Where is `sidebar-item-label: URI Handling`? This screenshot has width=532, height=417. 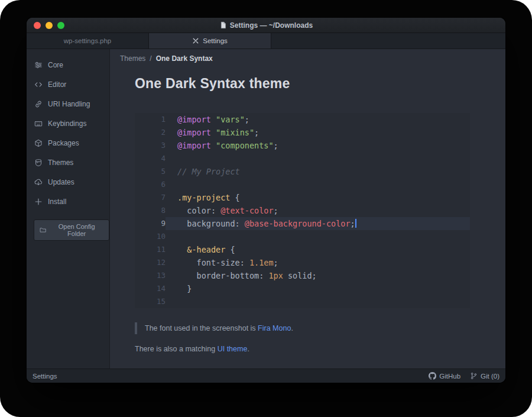 sidebar-item-label: URI Handling is located at coordinates (69, 104).